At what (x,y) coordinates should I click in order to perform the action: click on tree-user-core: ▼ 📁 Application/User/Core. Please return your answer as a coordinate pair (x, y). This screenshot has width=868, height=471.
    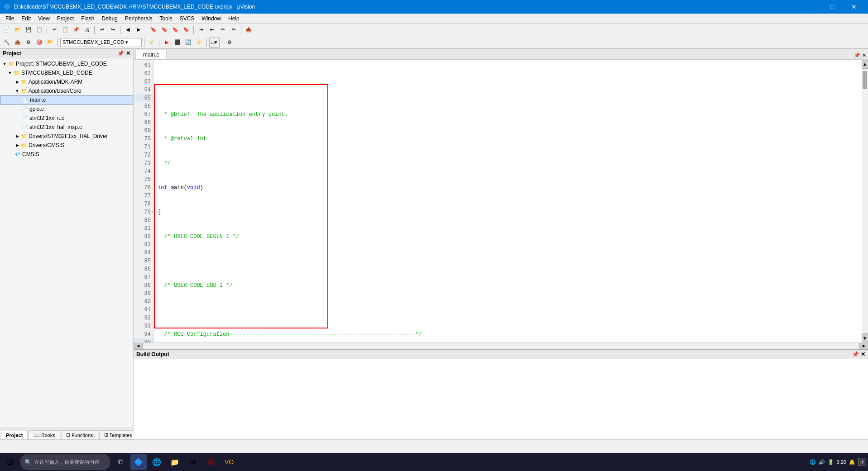
    Looking at the image, I should click on (67, 91).